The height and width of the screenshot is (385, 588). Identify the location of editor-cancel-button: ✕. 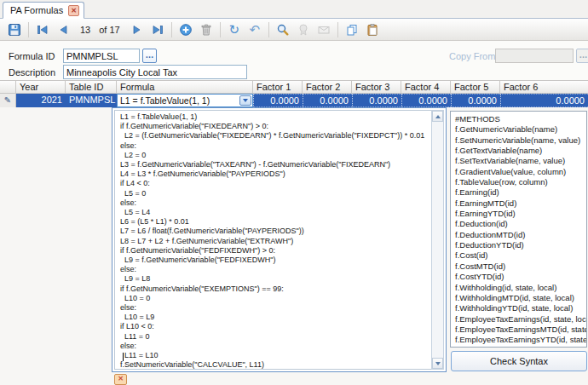
(121, 380).